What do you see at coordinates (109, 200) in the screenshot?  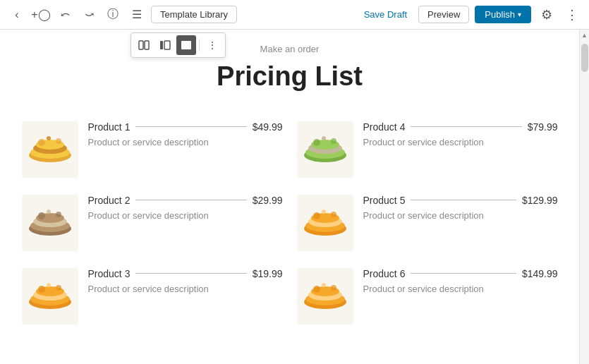 I see `product-name: Product 2` at bounding box center [109, 200].